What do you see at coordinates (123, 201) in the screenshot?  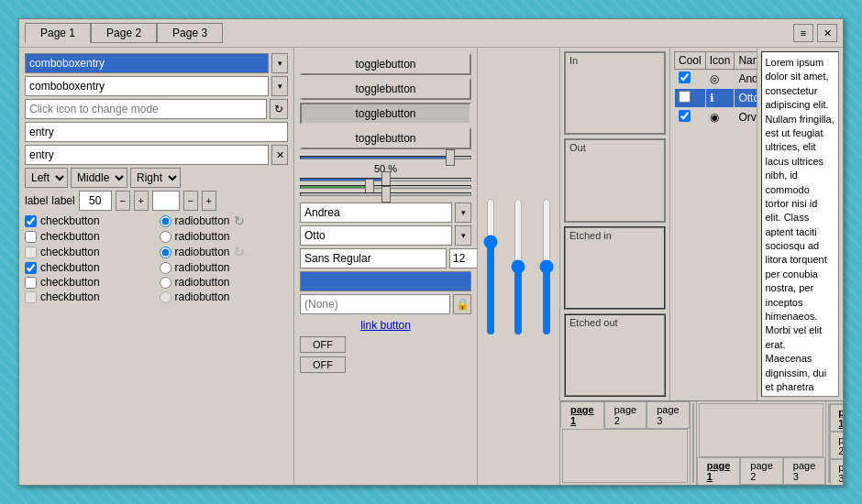 I see `spin-minus-btn: −` at bounding box center [123, 201].